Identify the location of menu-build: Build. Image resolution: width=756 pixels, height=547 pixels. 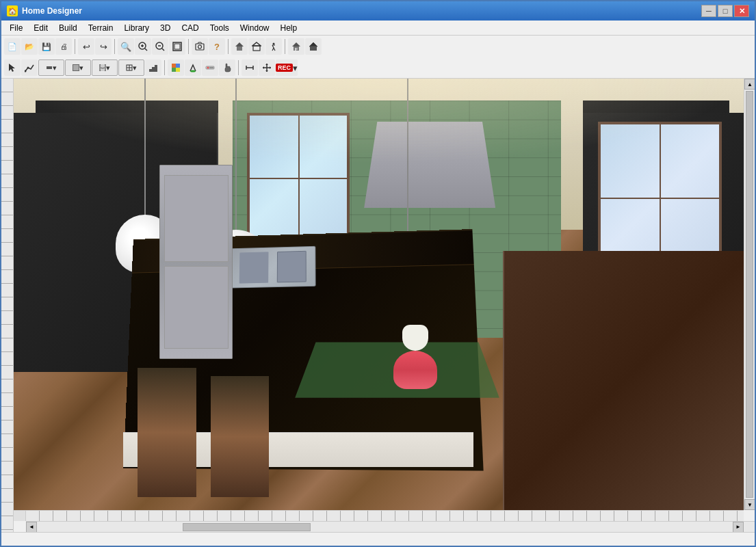
(68, 28).